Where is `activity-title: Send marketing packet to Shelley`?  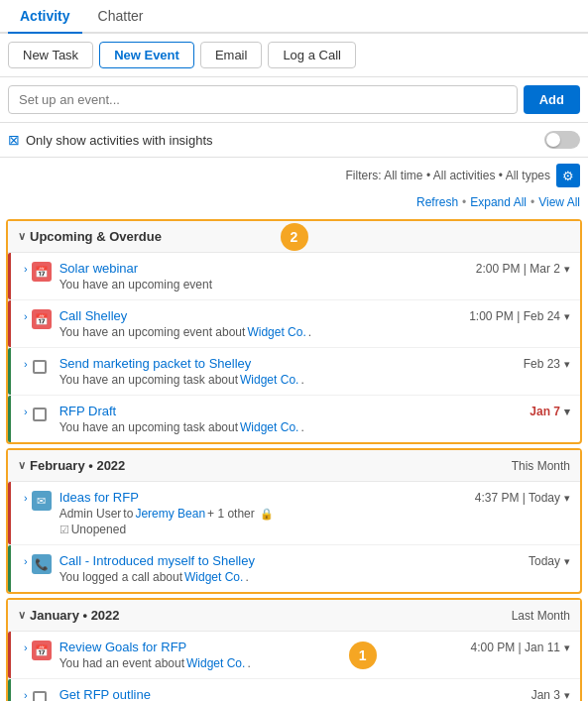 activity-title: Send marketing packet to Shelley is located at coordinates (156, 363).